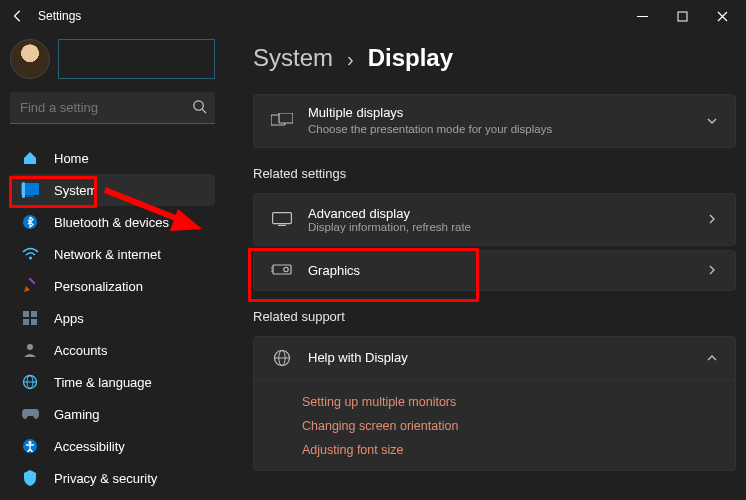 The image size is (746, 500). Describe the element at coordinates (77, 414) in the screenshot. I see `nav-label: Gaming` at that location.